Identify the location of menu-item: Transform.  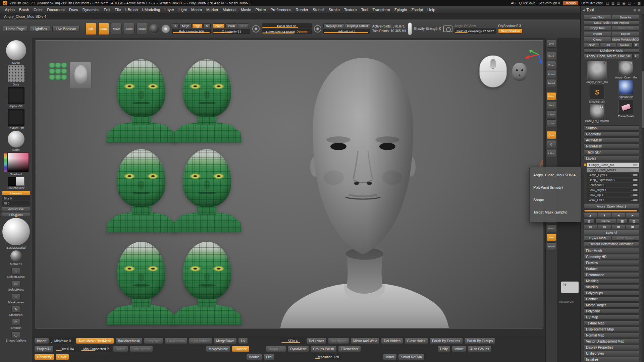
(381, 10).